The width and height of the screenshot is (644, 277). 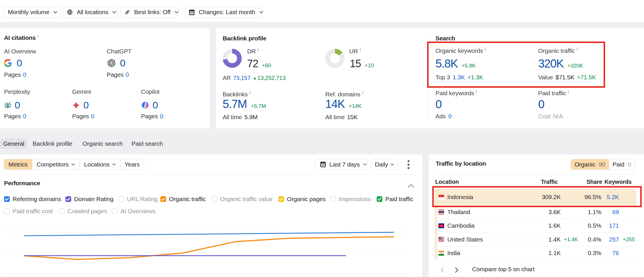 I want to click on metric-checkbox-crawled-pages: Crawled pages, so click(x=83, y=211).